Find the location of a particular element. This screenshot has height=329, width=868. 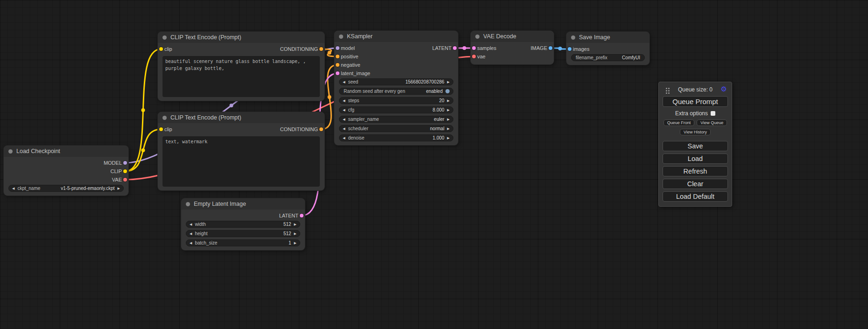

node-title-bar: KSampler is located at coordinates (396, 36).